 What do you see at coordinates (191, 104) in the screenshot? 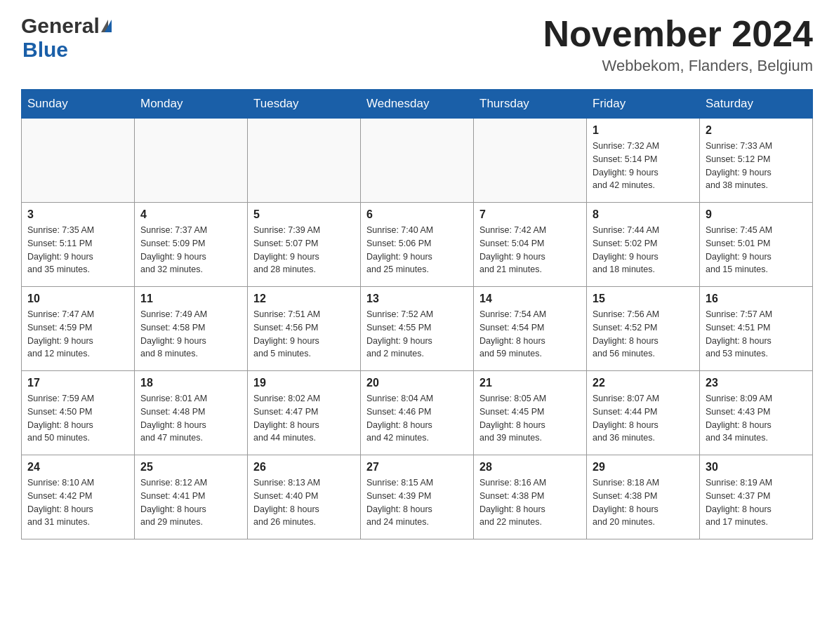
I see `calendar-header-monday: Monday` at bounding box center [191, 104].